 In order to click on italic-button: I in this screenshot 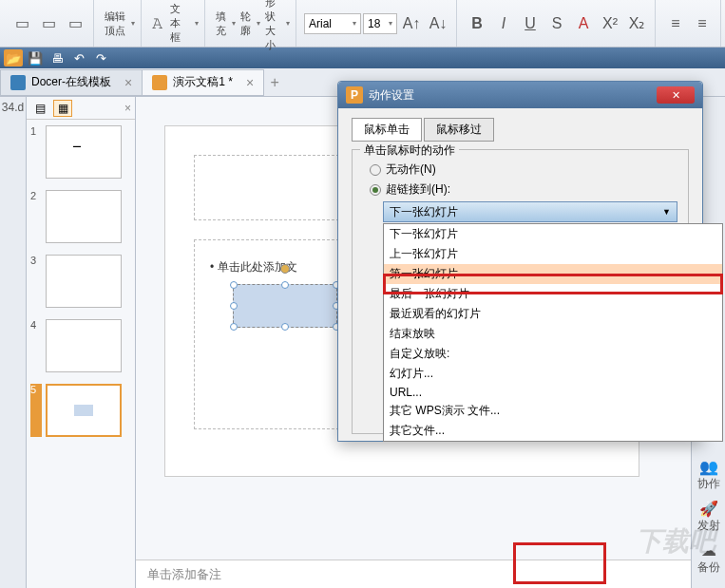, I will do `click(504, 24)`.